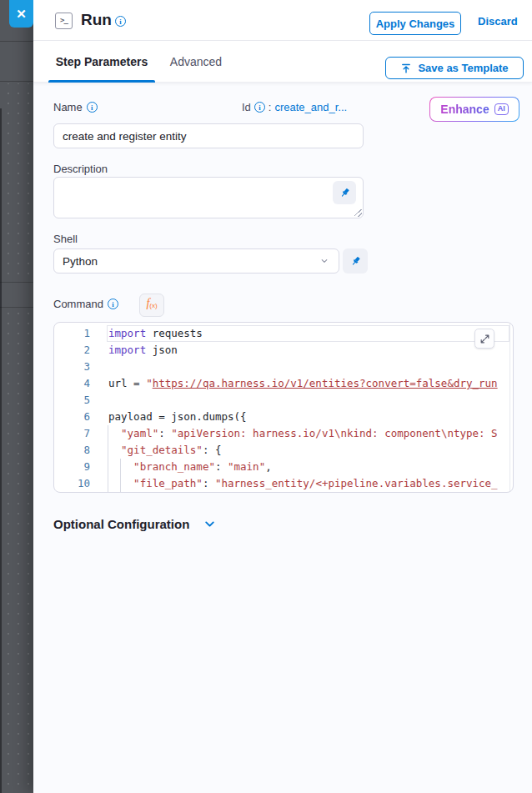  I want to click on description-label: Description, so click(80, 168).